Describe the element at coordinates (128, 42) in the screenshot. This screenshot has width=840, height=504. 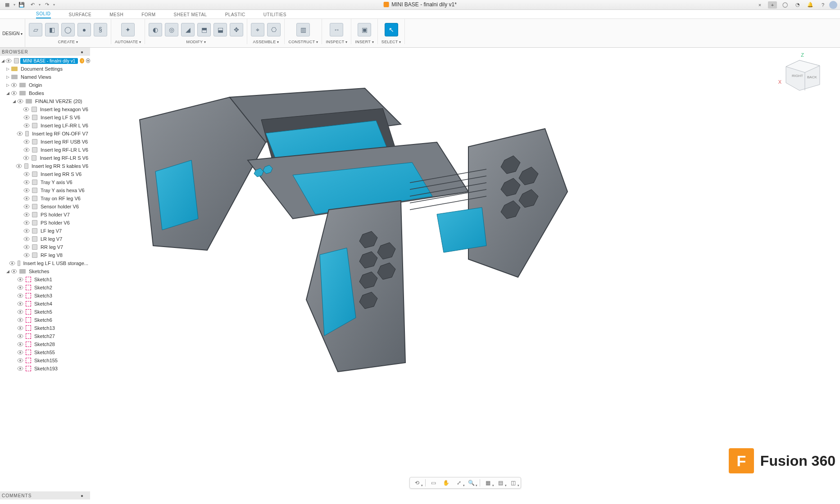
I see `ribbon-group-label: AUTOMATE` at that location.